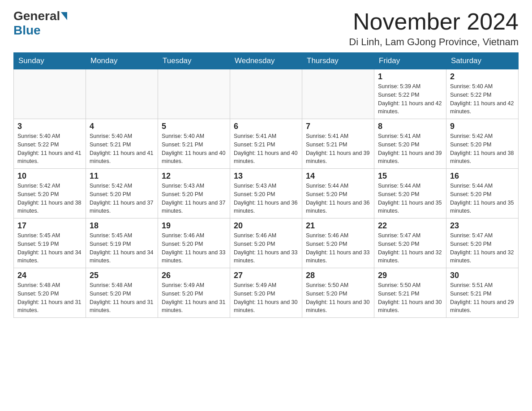 This screenshot has width=532, height=411. I want to click on weekday-header-tuesday: Tuesday, so click(194, 61).